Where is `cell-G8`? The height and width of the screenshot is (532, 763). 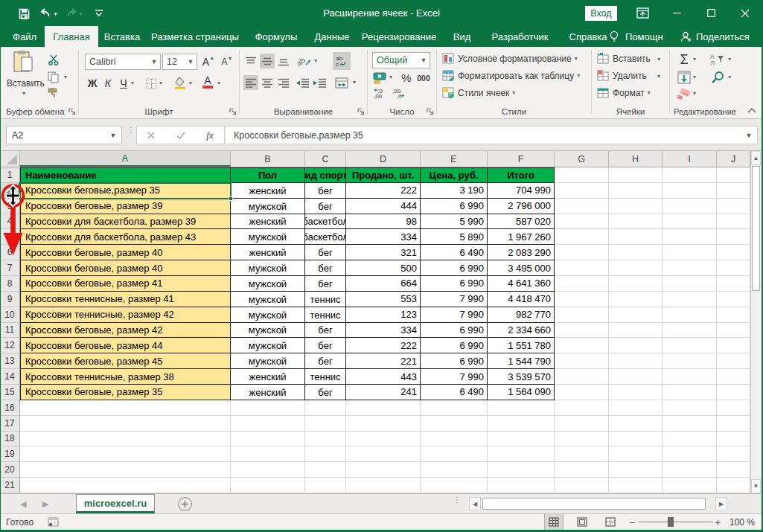
cell-G8 is located at coordinates (582, 284).